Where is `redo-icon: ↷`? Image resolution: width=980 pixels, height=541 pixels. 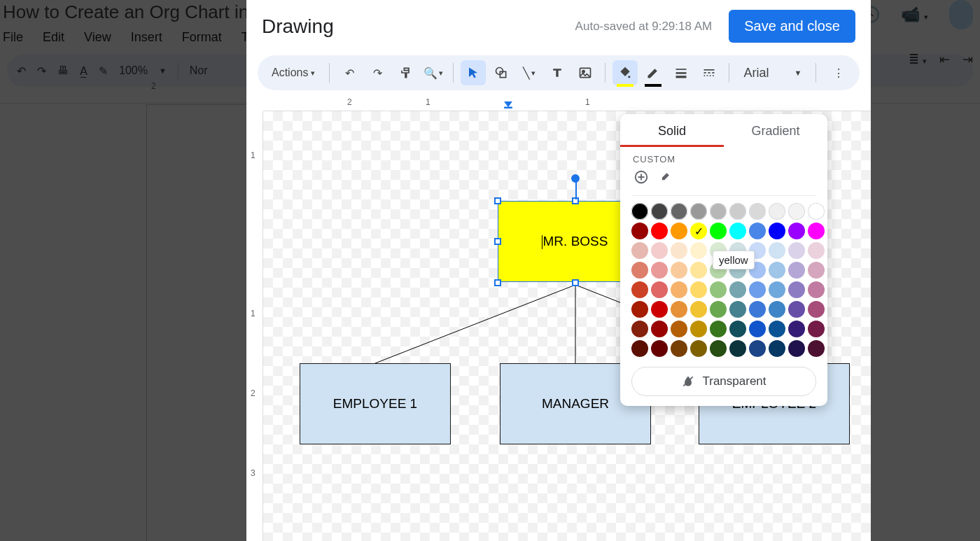
redo-icon: ↷ is located at coordinates (377, 73).